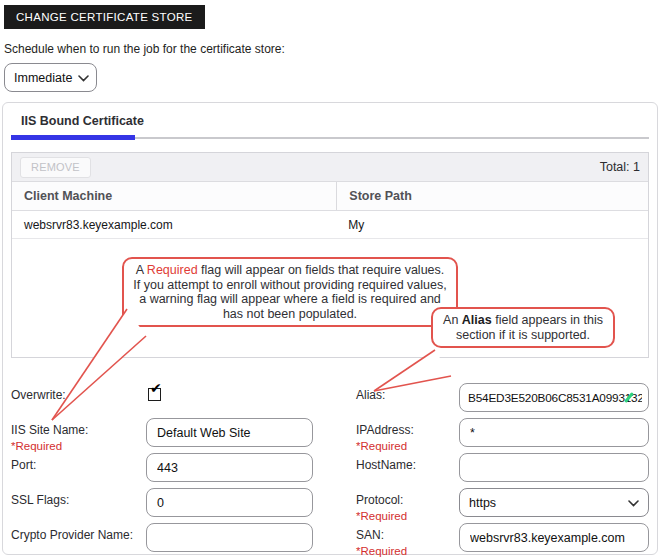 The width and height of the screenshot is (660, 559). I want to click on host-name-label: HostName:, so click(408, 462).